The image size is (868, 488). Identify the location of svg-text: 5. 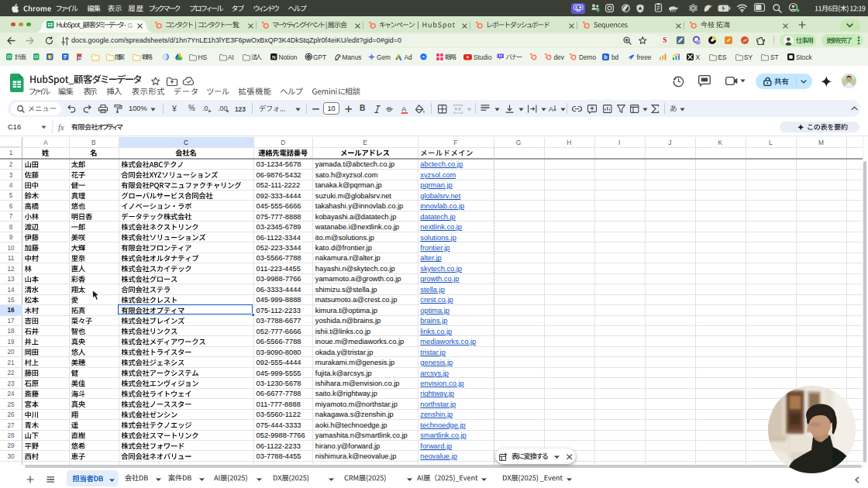
(50, 57).